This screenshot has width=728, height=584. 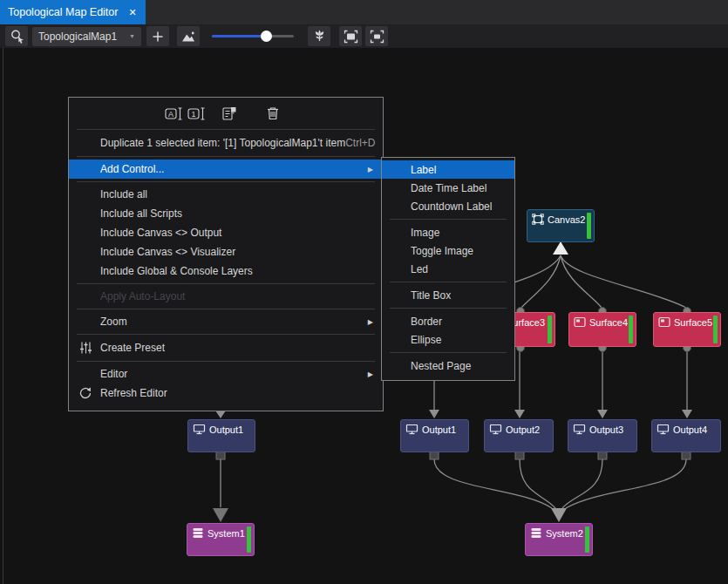 I want to click on flower-icon, so click(x=319, y=37).